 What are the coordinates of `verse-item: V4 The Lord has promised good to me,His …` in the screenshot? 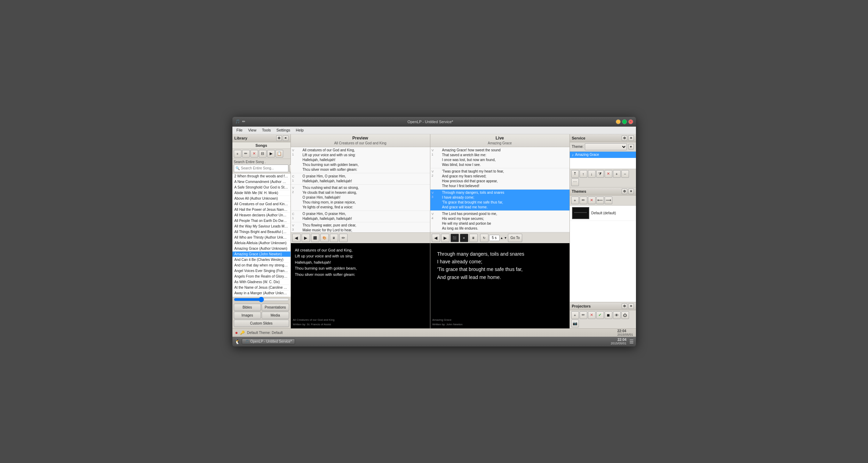 It's located at (500, 221).